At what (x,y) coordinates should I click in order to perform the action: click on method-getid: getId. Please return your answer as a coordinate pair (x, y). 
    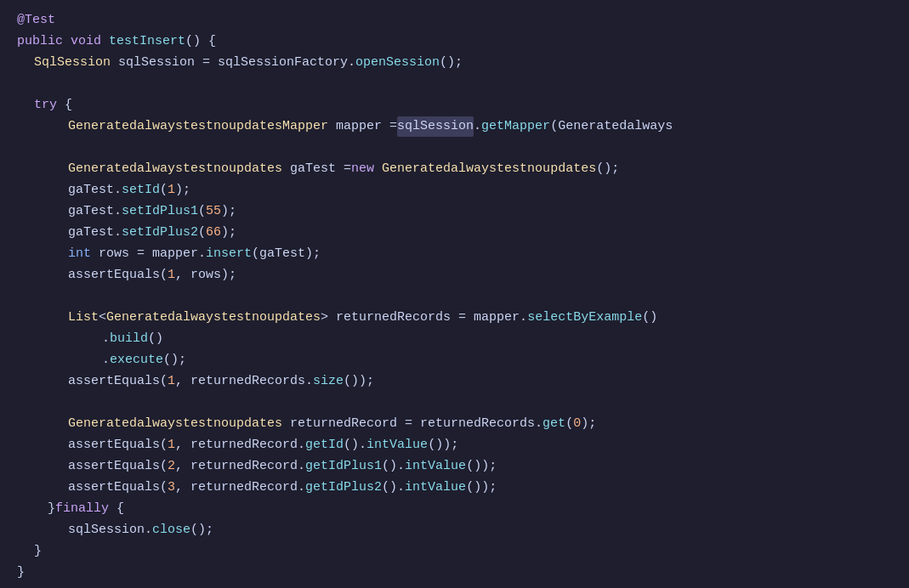
    Looking at the image, I should click on (325, 445).